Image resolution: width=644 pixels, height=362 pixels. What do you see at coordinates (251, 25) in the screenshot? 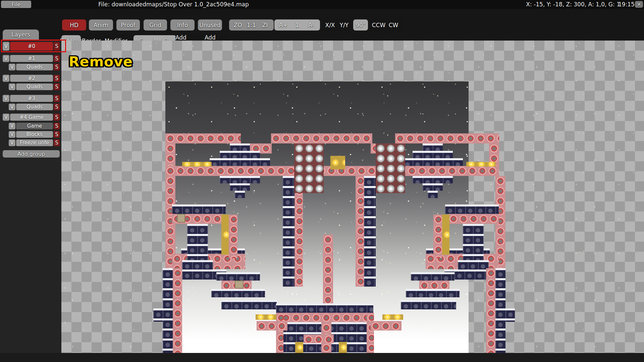
I see `zoom-reset-button: 1:1` at bounding box center [251, 25].